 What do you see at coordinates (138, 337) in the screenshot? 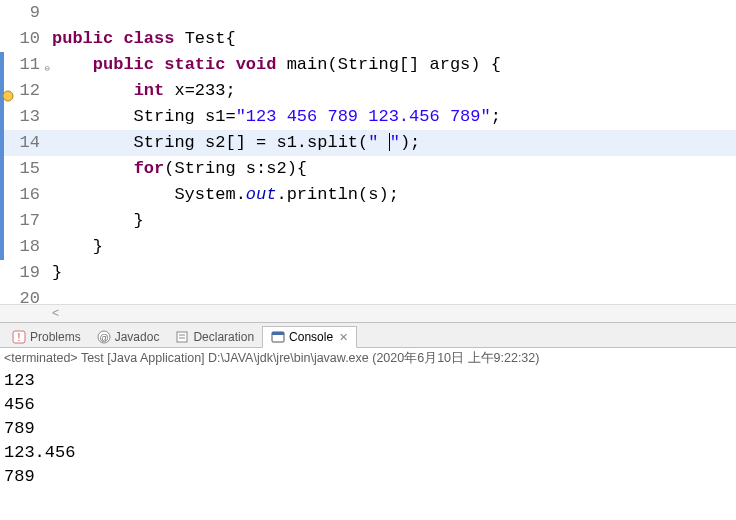
I see `tab-label: Javadoc` at bounding box center [138, 337].